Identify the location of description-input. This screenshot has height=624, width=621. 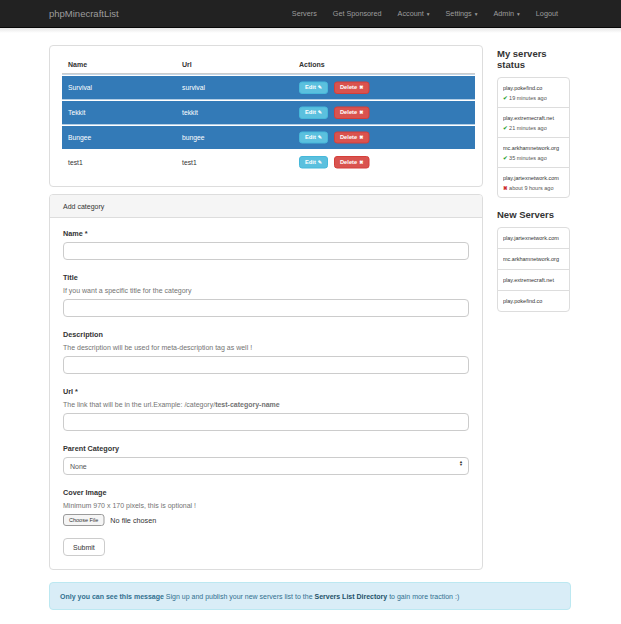
(266, 365).